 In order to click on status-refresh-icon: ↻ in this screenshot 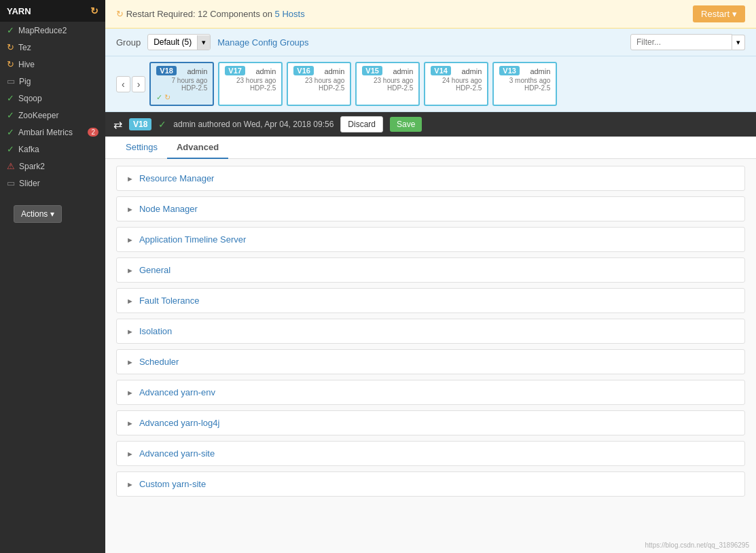, I will do `click(11, 64)`.